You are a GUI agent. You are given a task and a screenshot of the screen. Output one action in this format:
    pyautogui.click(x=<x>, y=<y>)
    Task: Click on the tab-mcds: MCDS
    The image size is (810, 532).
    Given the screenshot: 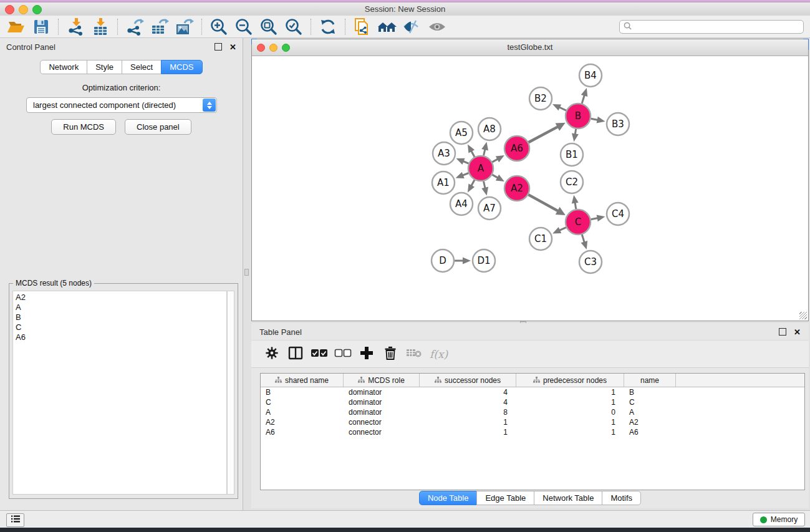 What is the action you would take?
    pyautogui.click(x=181, y=67)
    